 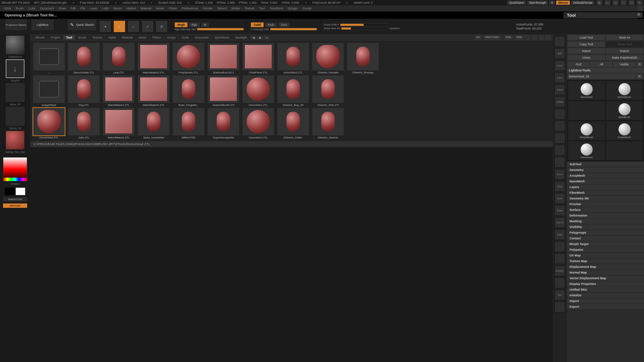 I want to click on tab-zbrush: ZBrush, so click(x=40, y=38).